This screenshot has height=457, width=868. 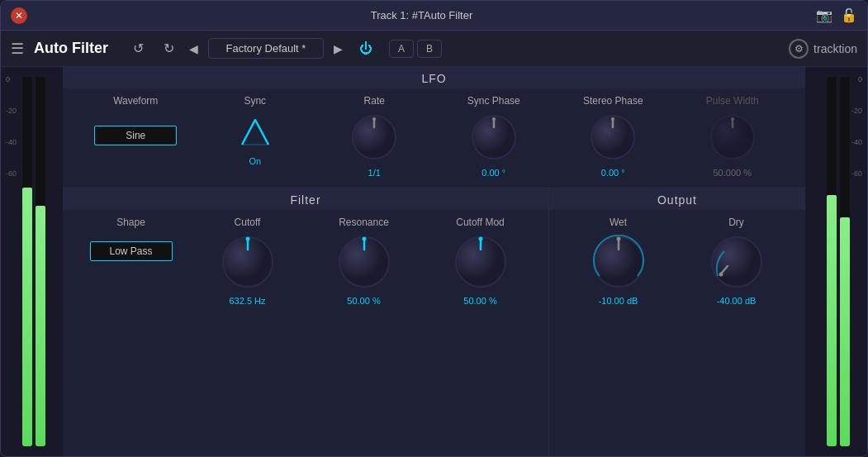 I want to click on sync-value: On, so click(x=254, y=161).